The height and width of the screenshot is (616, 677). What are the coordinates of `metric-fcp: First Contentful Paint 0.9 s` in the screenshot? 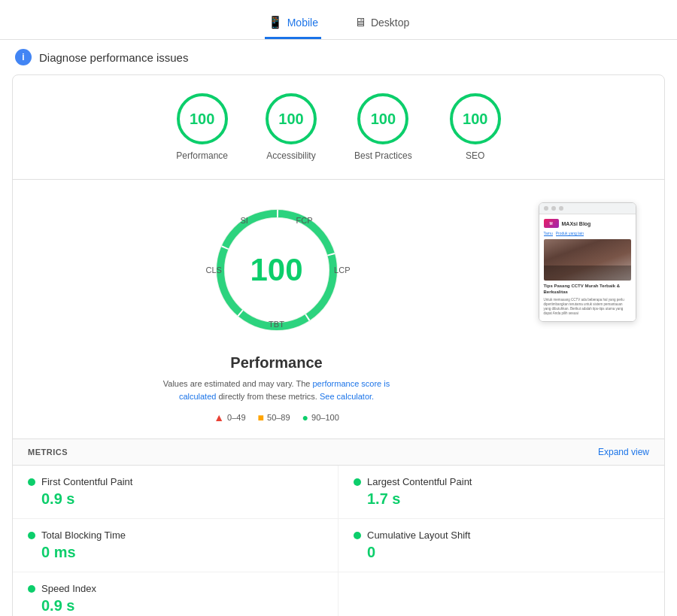 It's located at (176, 492).